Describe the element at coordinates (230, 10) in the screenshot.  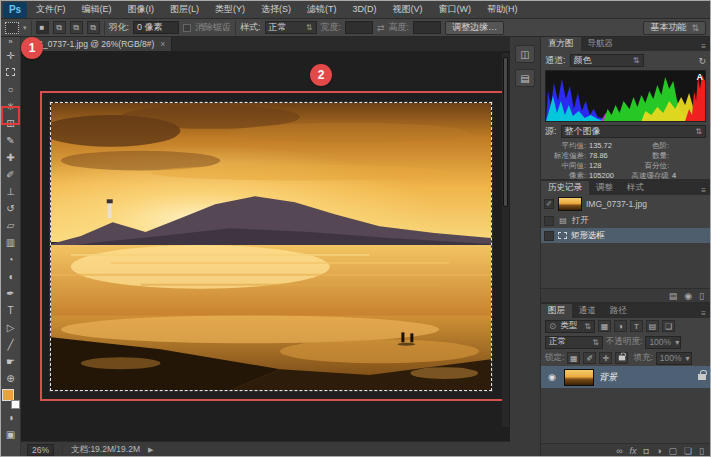
I see `menu-type: 类型(Y)` at that location.